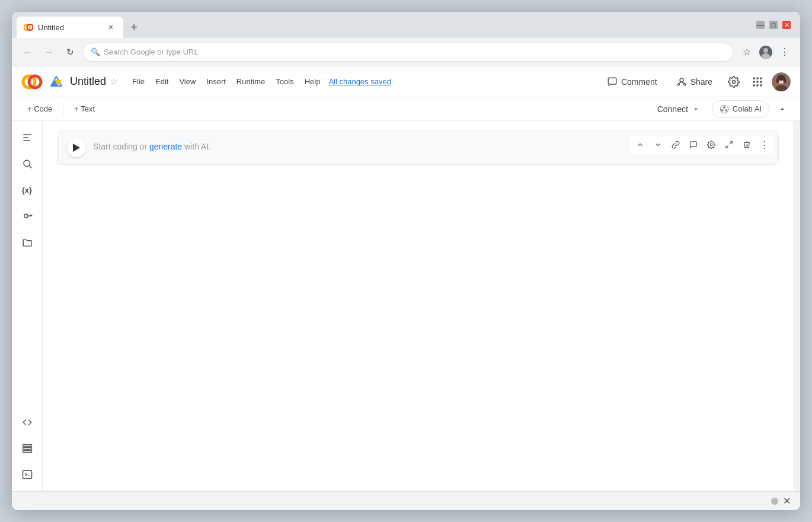 Image resolution: width=812 pixels, height=522 pixels. I want to click on placeholder-text: Start coding or, so click(121, 147).